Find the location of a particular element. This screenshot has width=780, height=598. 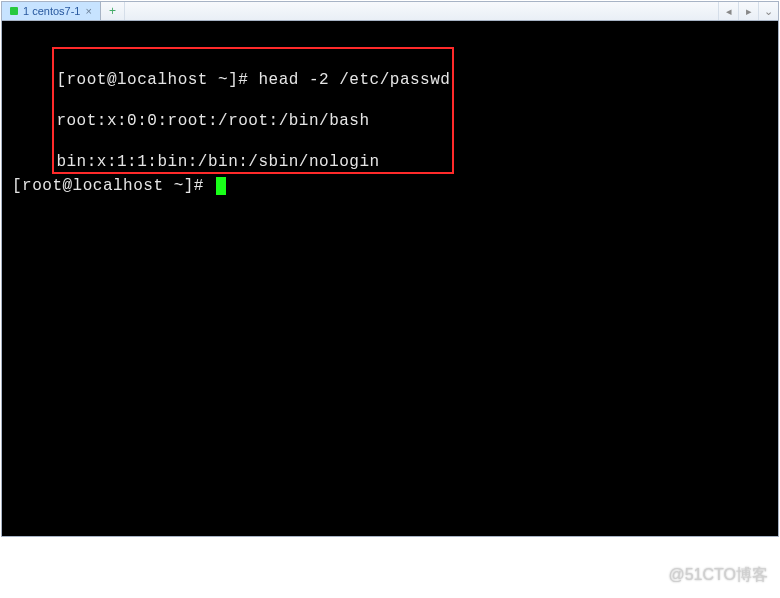

tab-nav-expand: ⌄ is located at coordinates (768, 11).